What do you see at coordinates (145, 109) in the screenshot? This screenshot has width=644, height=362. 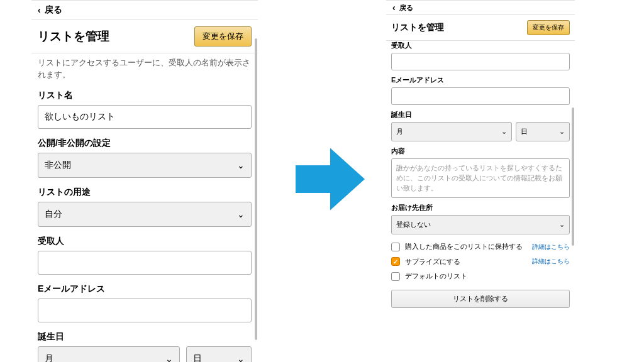 I see `field-list-name: リスト名` at bounding box center [145, 109].